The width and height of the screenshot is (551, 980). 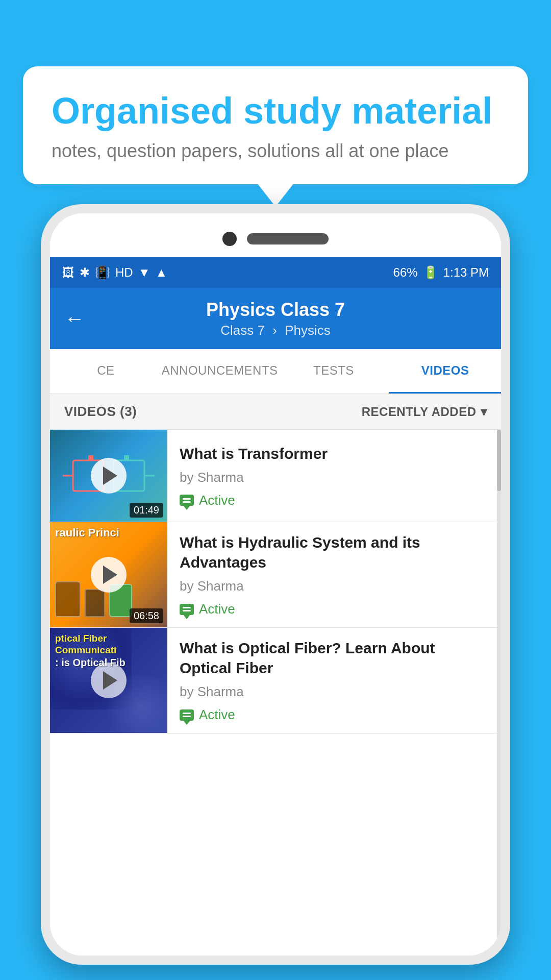 What do you see at coordinates (115, 273) in the screenshot?
I see `status-left: 🖼 ✱ 📳 HD ▼ ▲` at bounding box center [115, 273].